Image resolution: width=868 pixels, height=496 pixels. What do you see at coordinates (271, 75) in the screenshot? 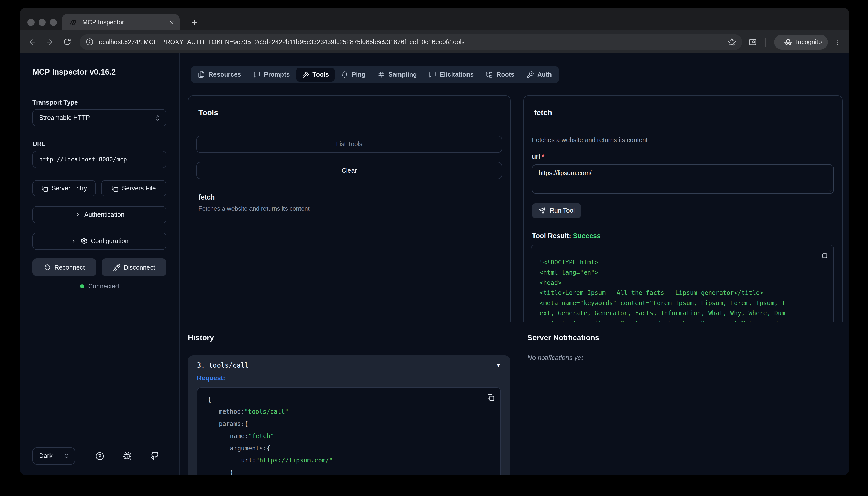
I see `tab-prompts: Prompts` at bounding box center [271, 75].